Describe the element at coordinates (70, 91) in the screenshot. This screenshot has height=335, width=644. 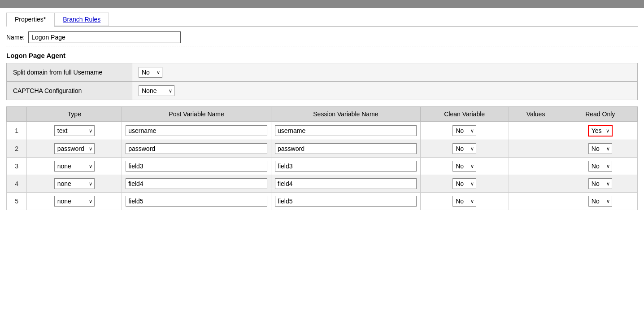
I see `agent-setting-label-2: CAPTCHA Configuration` at that location.